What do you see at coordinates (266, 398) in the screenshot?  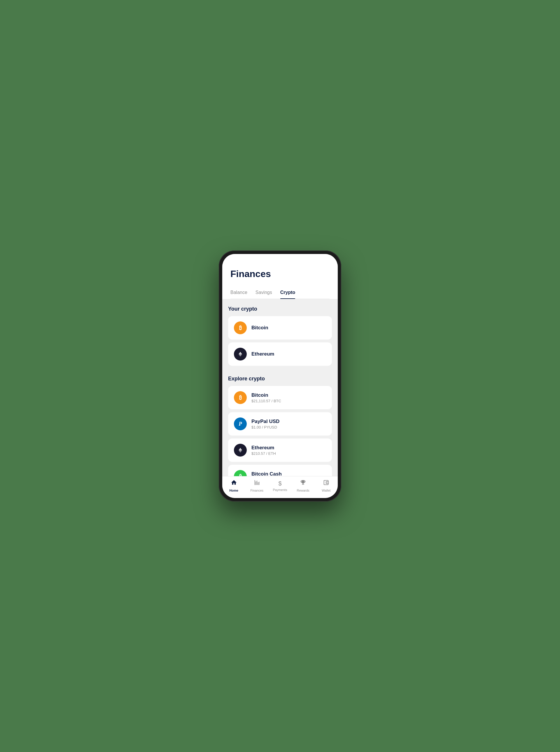 I see `bitcoin-explore-info: Bitcoin $21,110.57 / BTC` at bounding box center [266, 398].